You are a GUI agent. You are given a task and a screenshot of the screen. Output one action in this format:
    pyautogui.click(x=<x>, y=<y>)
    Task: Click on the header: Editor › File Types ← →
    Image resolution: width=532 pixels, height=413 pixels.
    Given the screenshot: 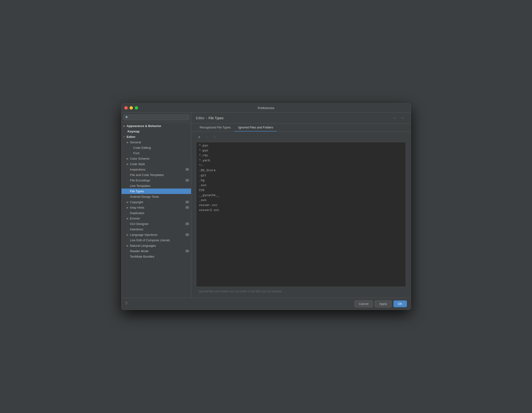 What is the action you would take?
    pyautogui.click(x=301, y=118)
    